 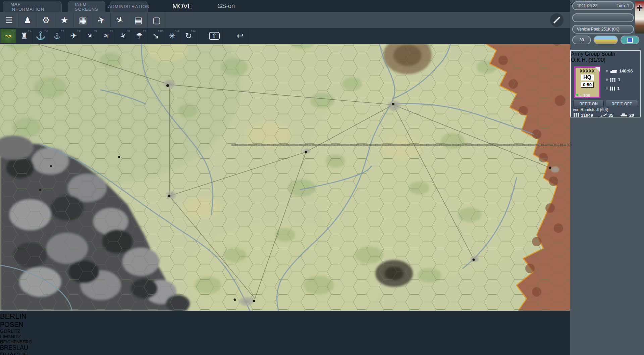 I want to click on move-mode-button: F1↝, so click(x=8, y=36).